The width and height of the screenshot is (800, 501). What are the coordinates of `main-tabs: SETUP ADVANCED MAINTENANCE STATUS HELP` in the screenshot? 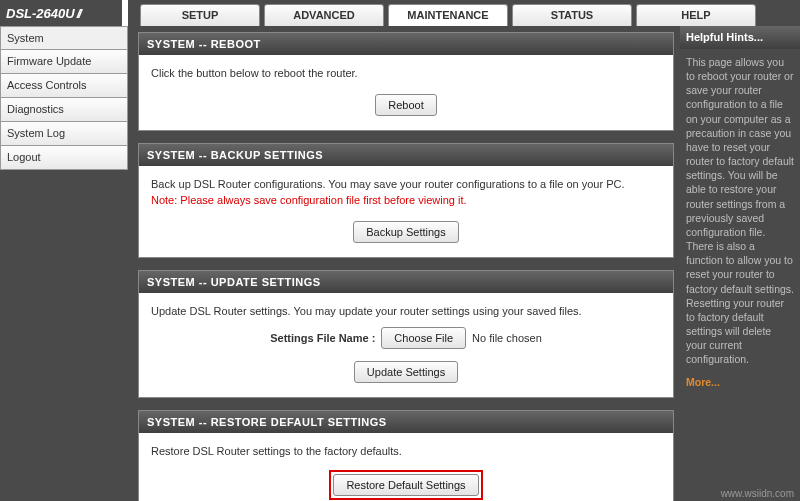 It's located at (464, 13).